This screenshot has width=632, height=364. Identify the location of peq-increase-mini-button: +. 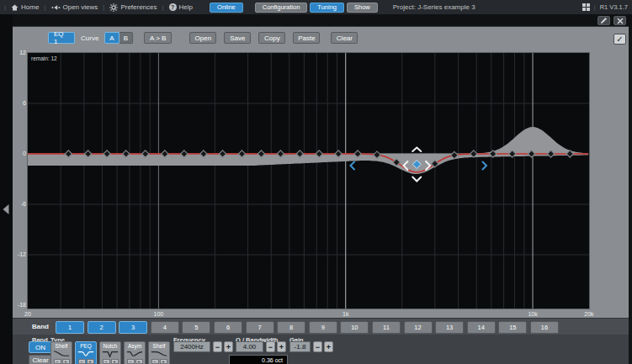
(91, 361).